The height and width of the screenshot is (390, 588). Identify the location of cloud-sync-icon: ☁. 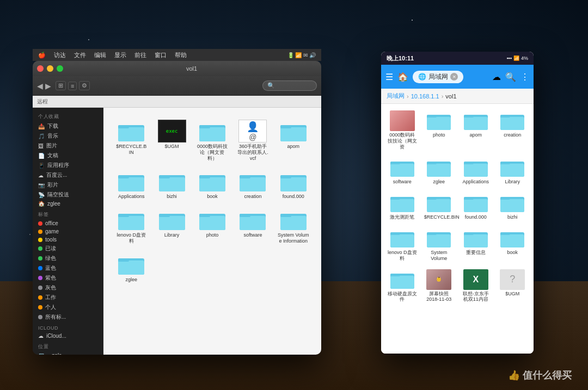
(497, 77).